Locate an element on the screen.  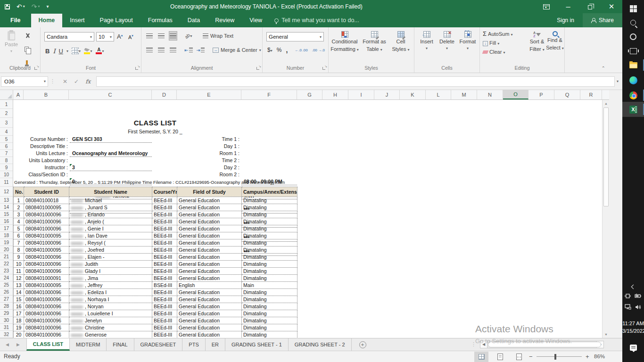
new-sheet-button: + is located at coordinates (363, 345).